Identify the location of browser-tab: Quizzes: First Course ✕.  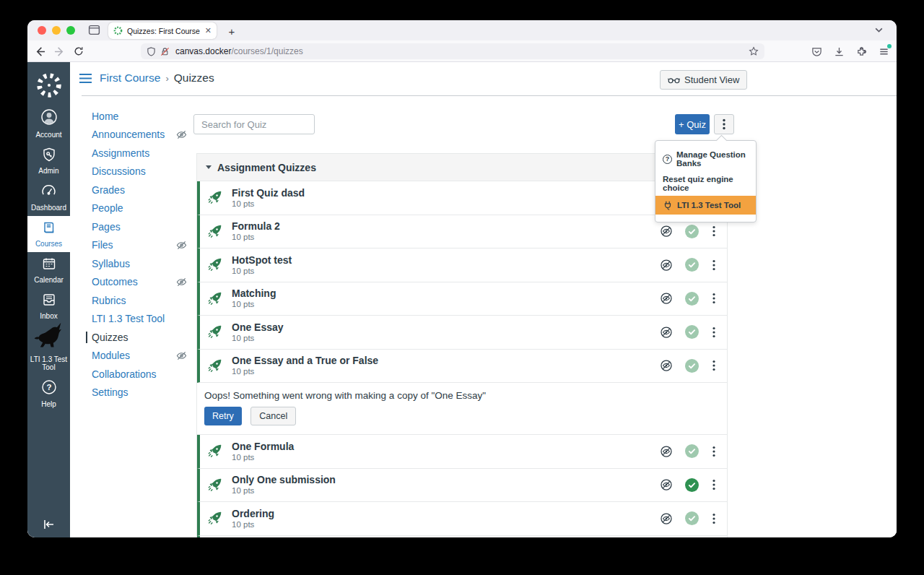
(162, 30).